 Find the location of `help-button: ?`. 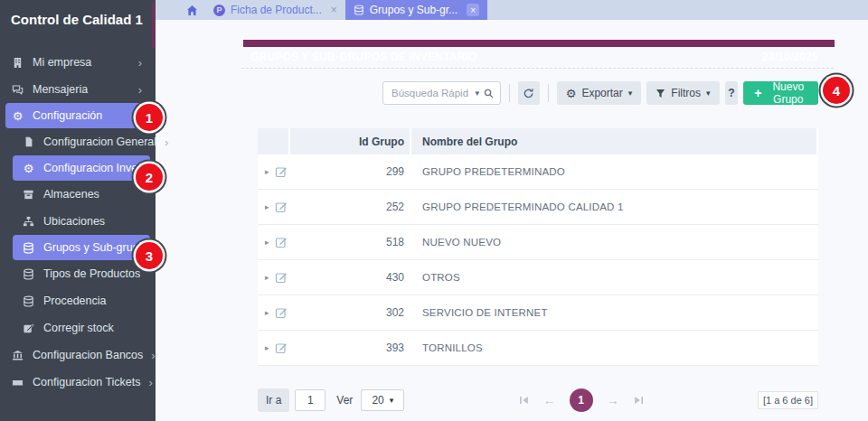

help-button: ? is located at coordinates (732, 93).